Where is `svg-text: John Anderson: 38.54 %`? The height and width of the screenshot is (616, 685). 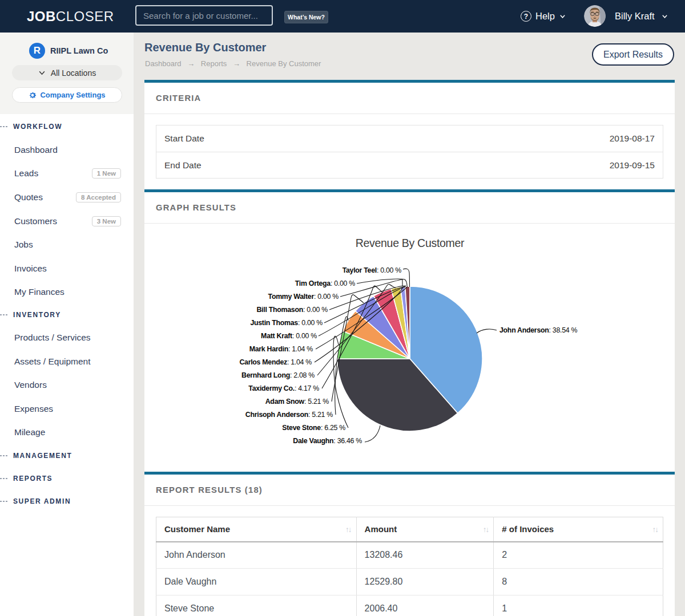 svg-text: John Anderson: 38.54 % is located at coordinates (538, 330).